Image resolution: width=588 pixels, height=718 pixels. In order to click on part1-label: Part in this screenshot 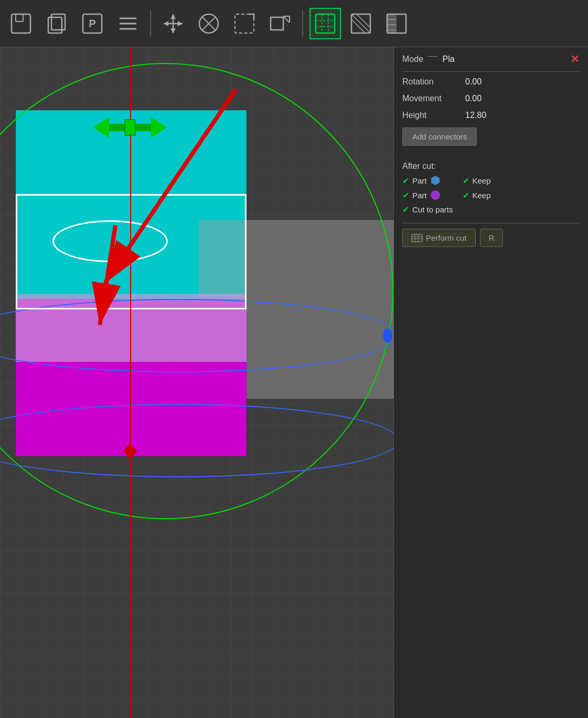, I will do `click(420, 180)`.